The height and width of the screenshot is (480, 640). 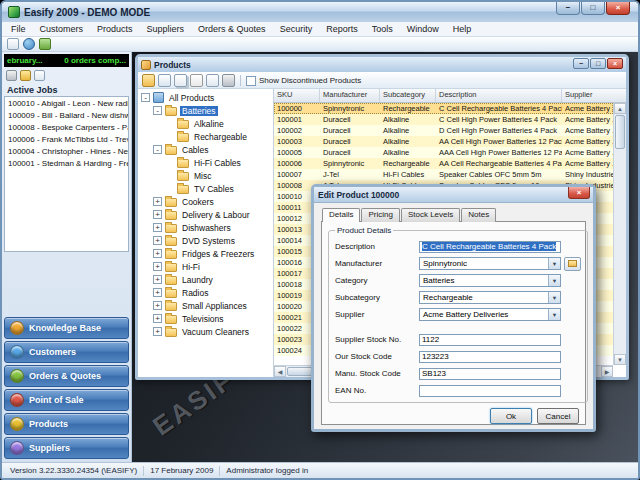 I want to click on job-item: 100004 - Christopher - Hines - New TV, so click(x=66, y=152).